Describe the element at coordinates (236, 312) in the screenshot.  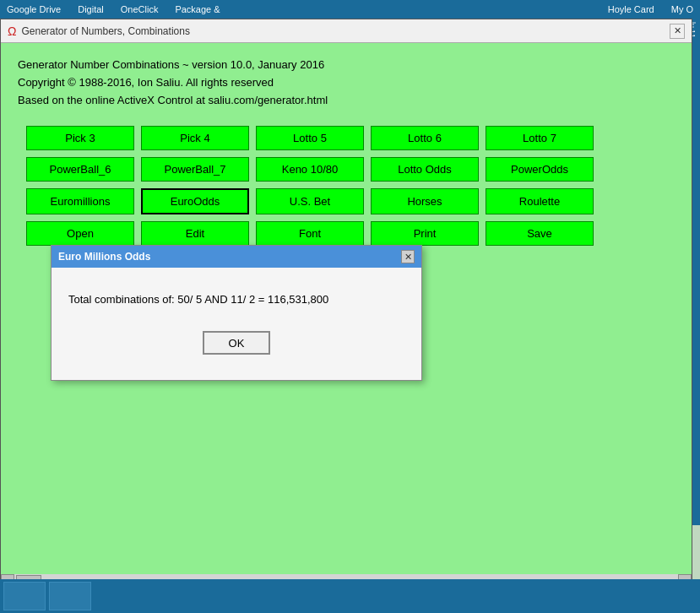
I see `dialog-box: Euro Millions Odds ✕ Total combinations …` at that location.